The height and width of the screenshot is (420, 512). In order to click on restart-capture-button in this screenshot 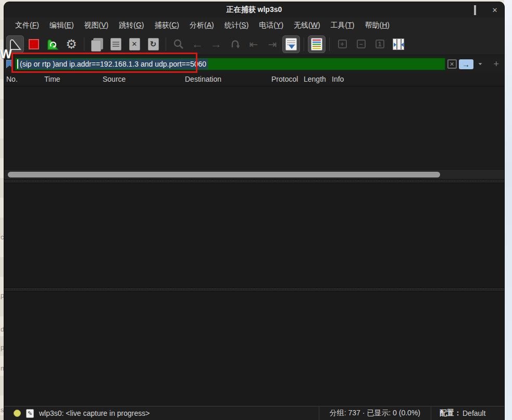, I will do `click(53, 44)`.